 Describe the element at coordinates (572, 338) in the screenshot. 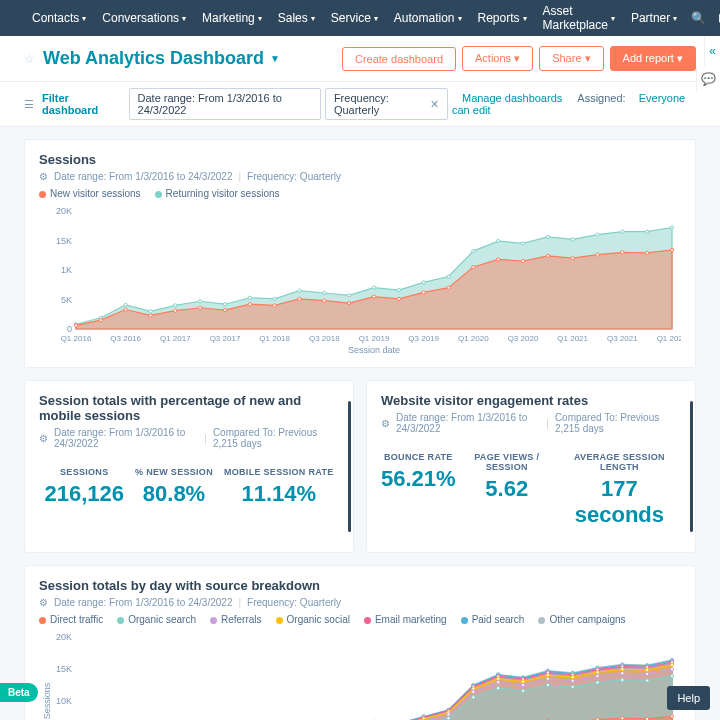

I see `svg-text: Q1 2021` at that location.